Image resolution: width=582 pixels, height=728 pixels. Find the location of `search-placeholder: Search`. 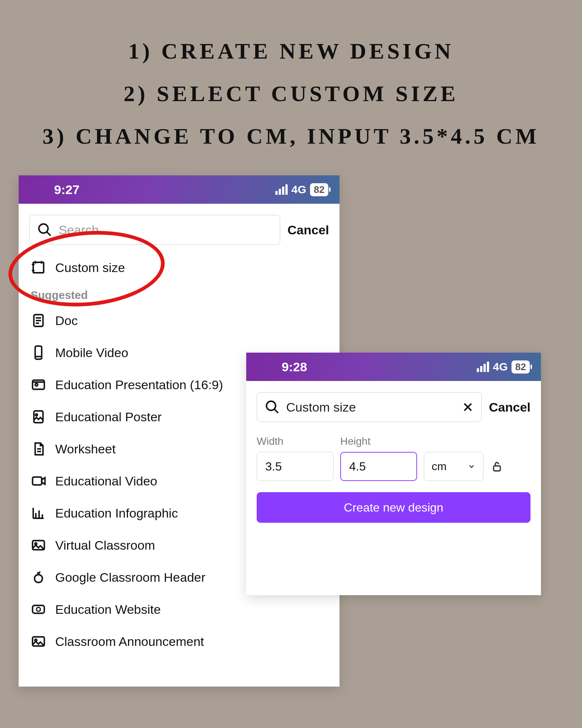

search-placeholder: Search is located at coordinates (79, 230).